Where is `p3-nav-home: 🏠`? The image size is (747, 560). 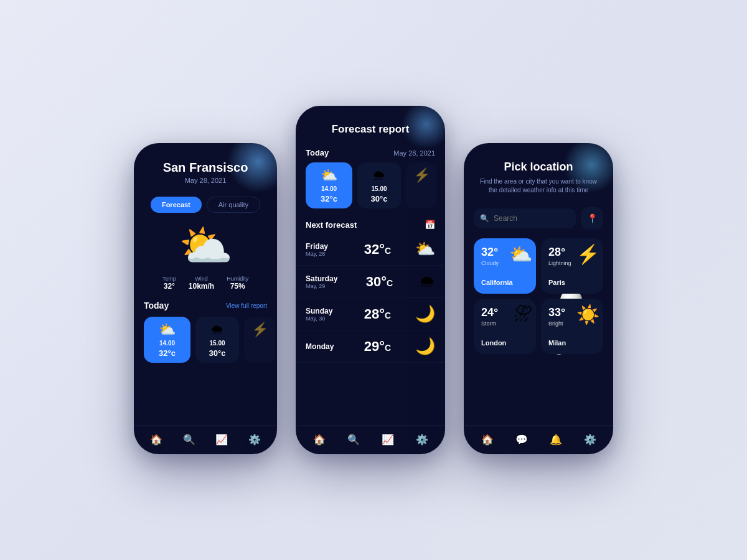 p3-nav-home: 🏠 is located at coordinates (487, 439).